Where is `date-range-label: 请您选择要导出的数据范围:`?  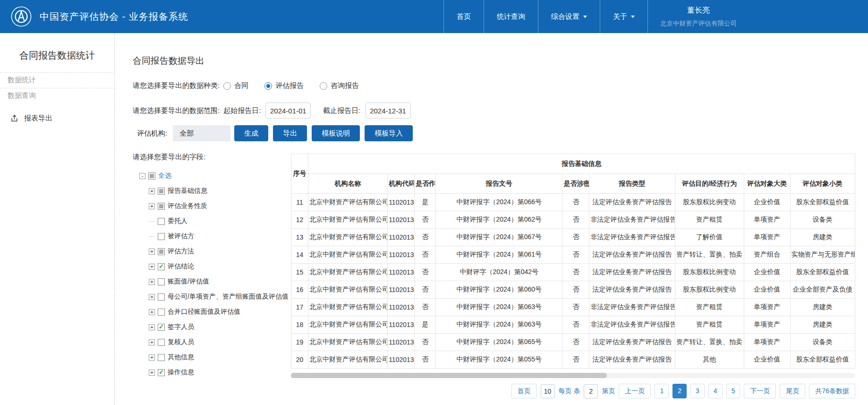 date-range-label: 请您选择要导出的数据范围: is located at coordinates (176, 111).